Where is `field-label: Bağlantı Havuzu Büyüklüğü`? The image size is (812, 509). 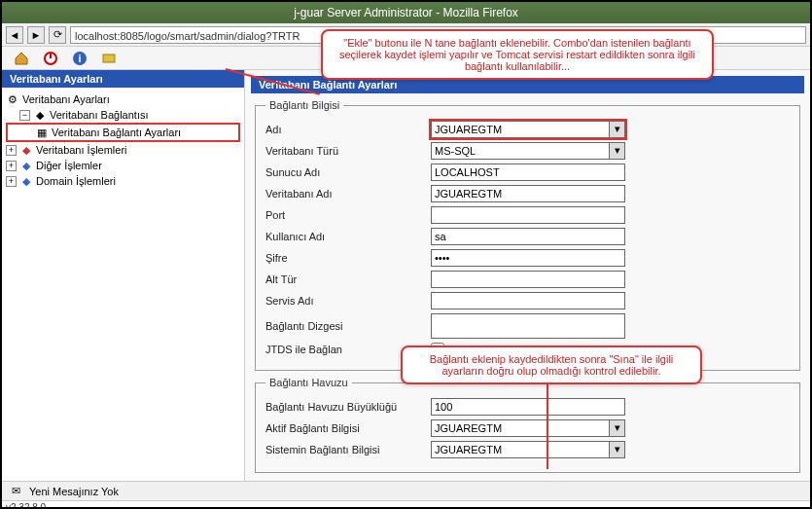 field-label: Bağlantı Havuzu Büyüklüğü is located at coordinates (348, 407).